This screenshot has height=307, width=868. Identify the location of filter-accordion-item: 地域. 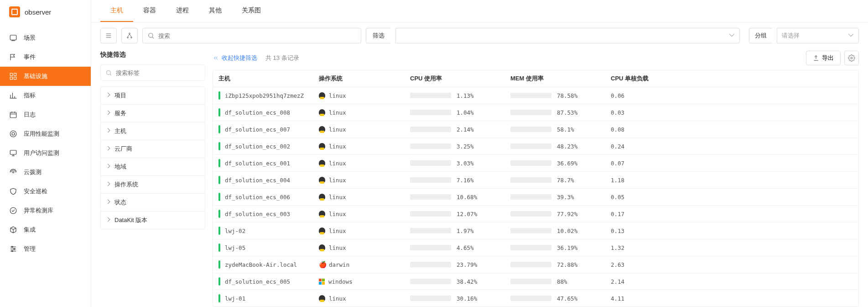
(153, 167).